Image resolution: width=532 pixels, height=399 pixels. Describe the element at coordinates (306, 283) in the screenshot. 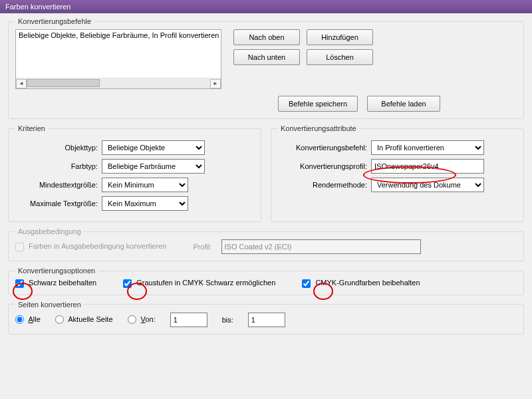

I see `preserve-cmyk-checkbox` at that location.